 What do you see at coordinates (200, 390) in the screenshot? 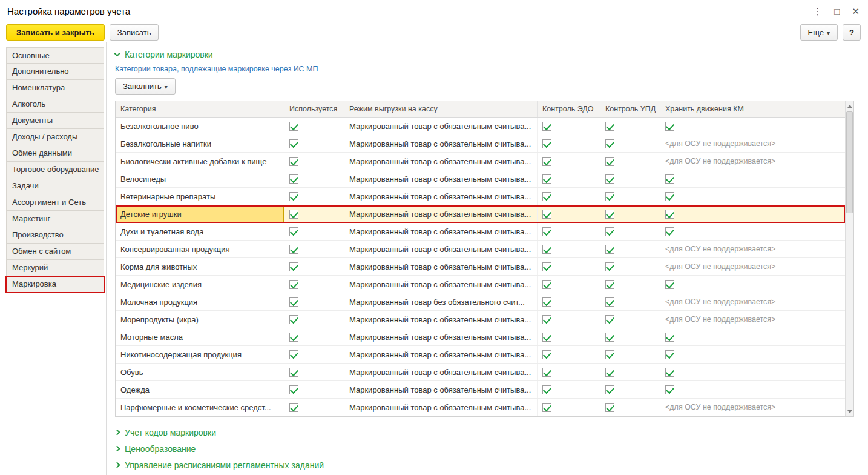
I see `category-cell: Одежда` at bounding box center [200, 390].